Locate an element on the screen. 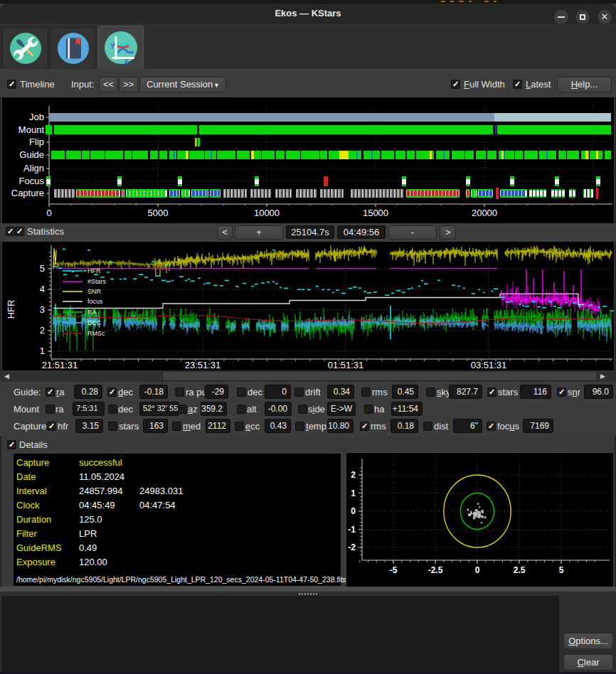 The width and height of the screenshot is (616, 674). svg-text: 3 is located at coordinates (43, 310).